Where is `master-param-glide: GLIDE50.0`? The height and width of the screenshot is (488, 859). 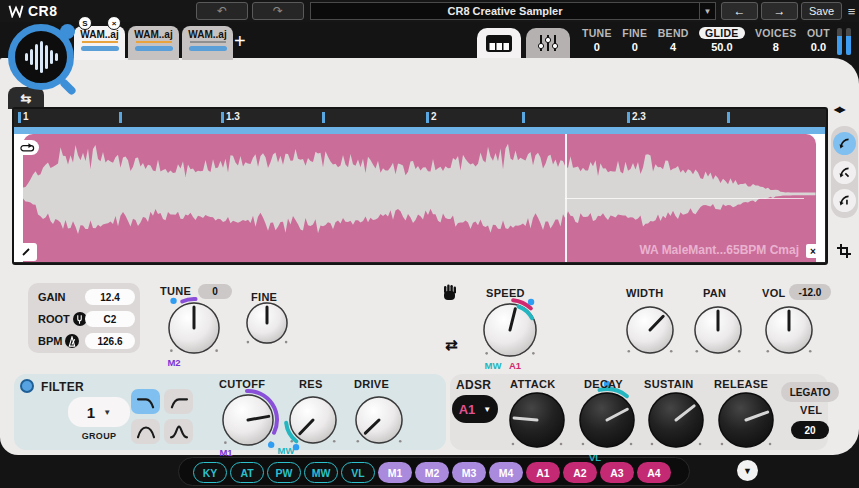 master-param-glide: GLIDE50.0 is located at coordinates (722, 42).